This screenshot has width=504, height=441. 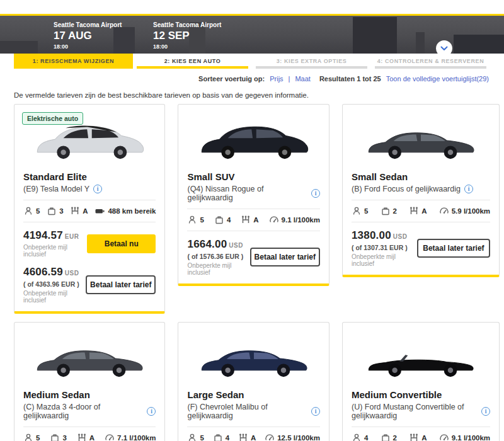 What do you see at coordinates (89, 243) in the screenshot?
I see `pay-now-offer: 4194.57EUR Onbeperkte mijl inclusief Bet…` at bounding box center [89, 243].